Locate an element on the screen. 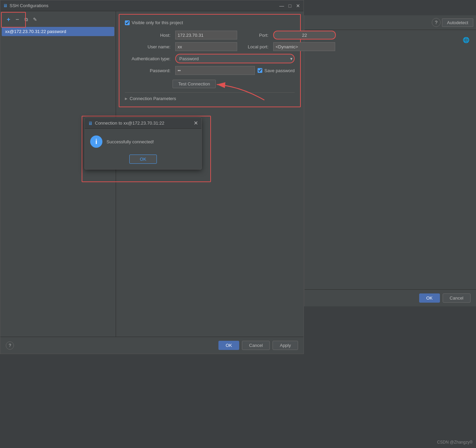 Image resolution: width=476 pixels, height=448 pixels. connection-params-row: ▶ Connection Parameters is located at coordinates (210, 97).